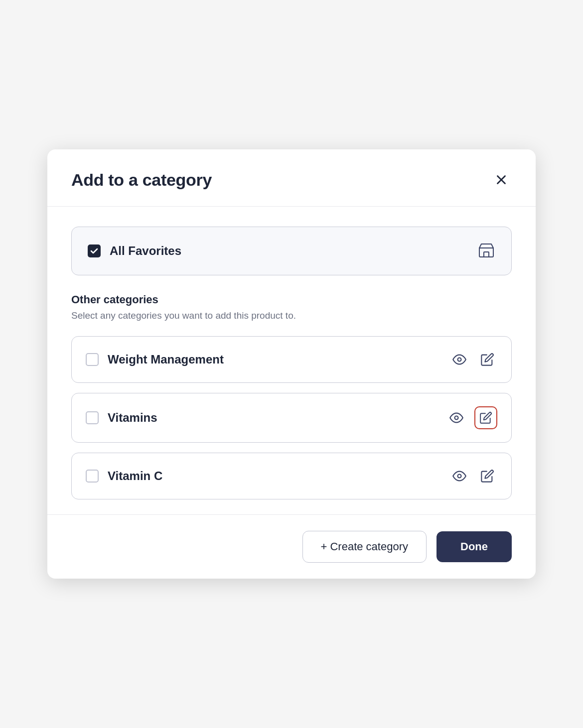  I want to click on vitamins-actions, so click(472, 418).